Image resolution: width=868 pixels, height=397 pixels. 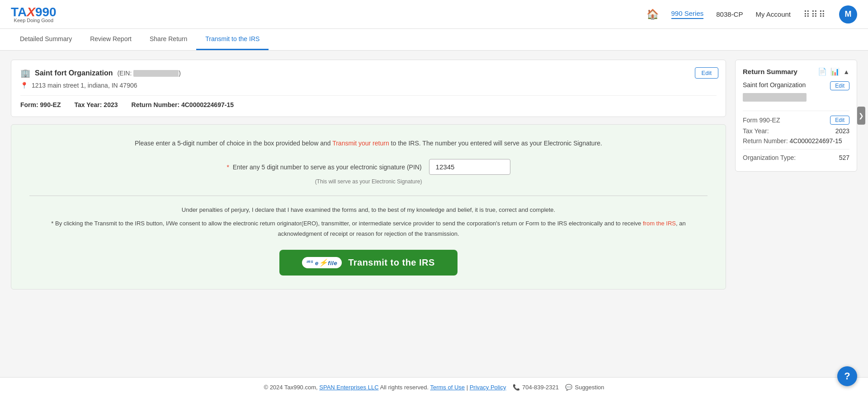 I want to click on pin-hint: (This will serve as your Electronic Sign…, so click(x=368, y=182).